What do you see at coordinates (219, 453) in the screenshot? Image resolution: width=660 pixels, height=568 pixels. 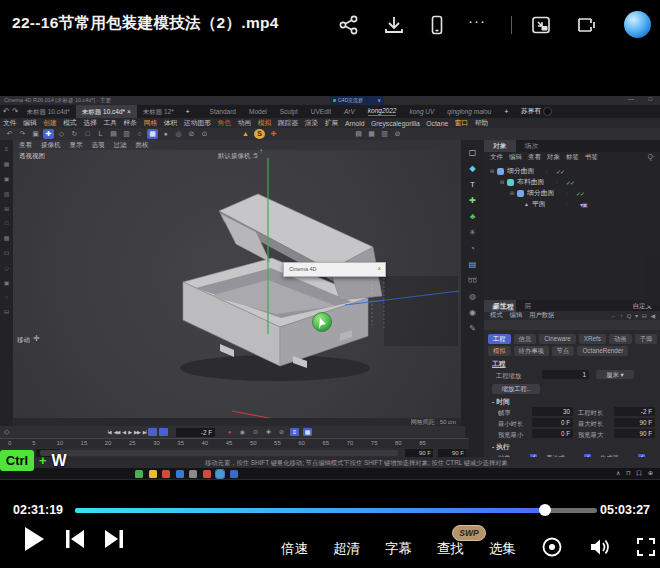 I see `range-track` at bounding box center [219, 453].